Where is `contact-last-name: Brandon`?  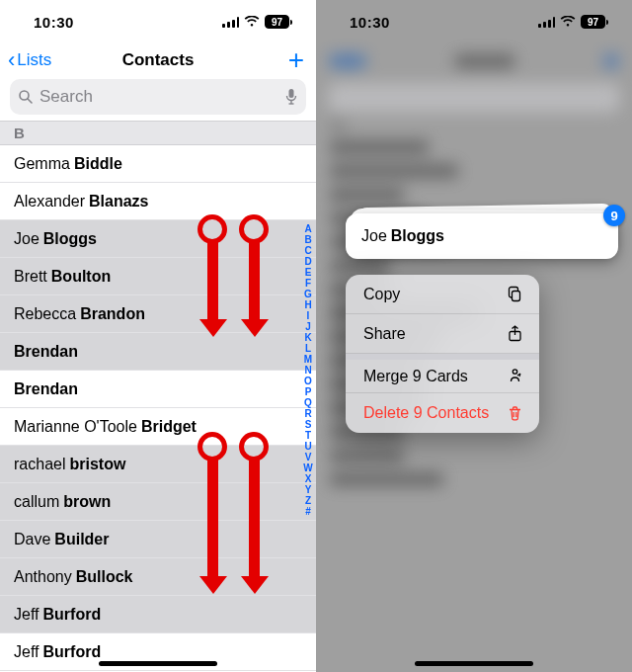
contact-last-name: Brandon is located at coordinates (113, 314).